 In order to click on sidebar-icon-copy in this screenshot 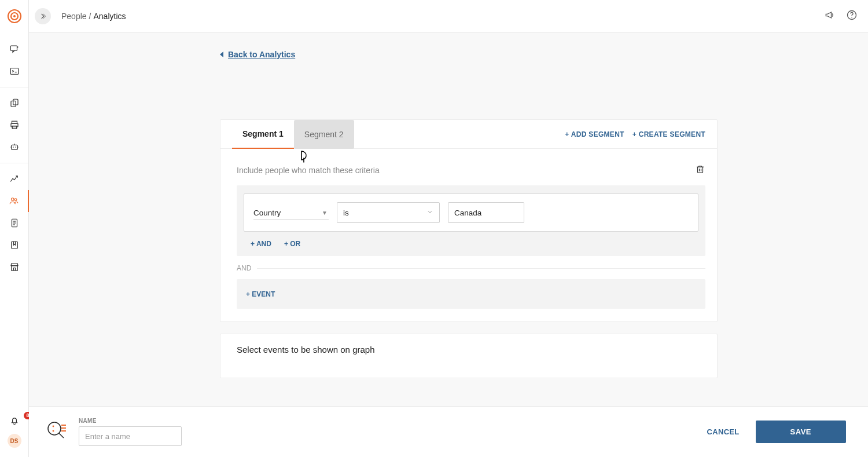, I will do `click(14, 103)`.